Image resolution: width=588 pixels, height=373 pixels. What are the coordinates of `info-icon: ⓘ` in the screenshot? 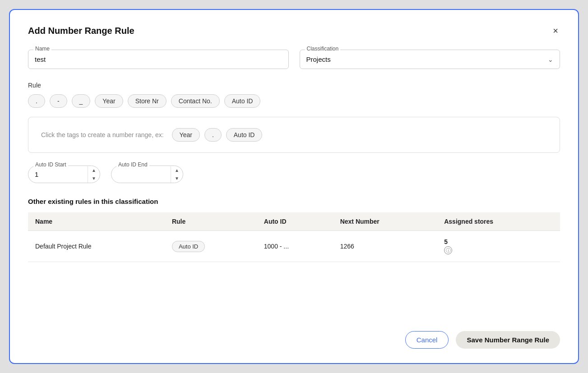 It's located at (448, 250).